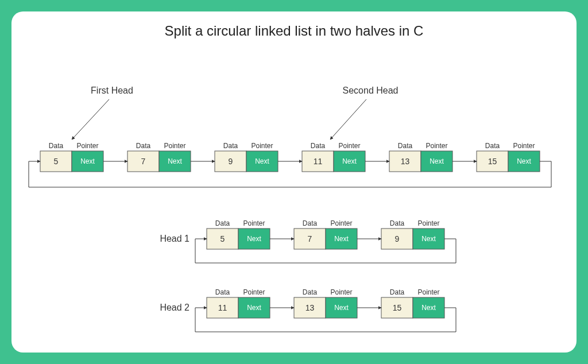 The image size is (588, 364). What do you see at coordinates (326, 303) in the screenshot?
I see `head2-node-1: Data Pointer 13 Next` at bounding box center [326, 303].